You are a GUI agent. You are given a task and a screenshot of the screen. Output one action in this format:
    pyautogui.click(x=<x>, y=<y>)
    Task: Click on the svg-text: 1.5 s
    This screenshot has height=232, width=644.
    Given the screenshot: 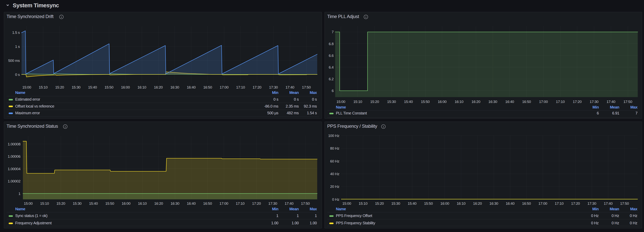 What is the action you would take?
    pyautogui.click(x=16, y=32)
    